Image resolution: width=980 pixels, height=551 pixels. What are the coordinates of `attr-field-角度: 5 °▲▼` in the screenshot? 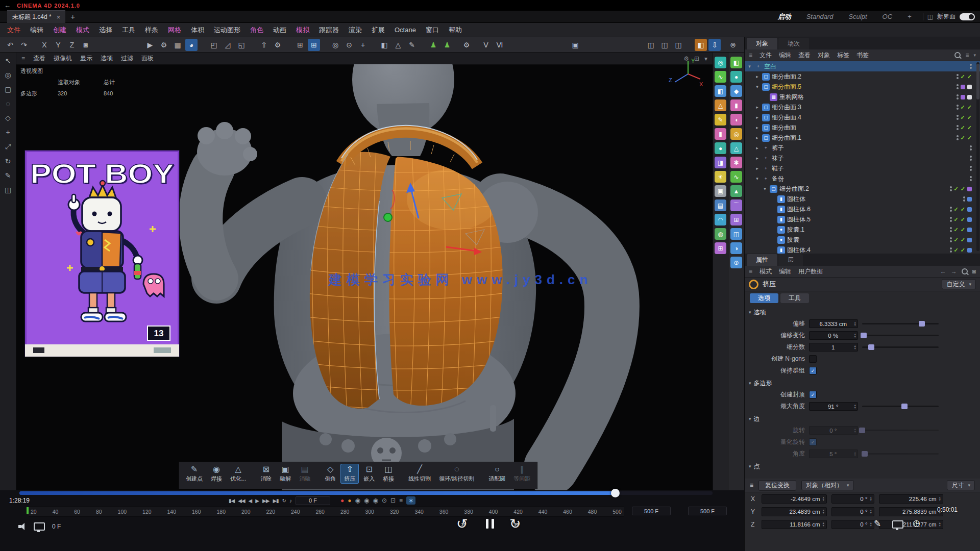 It's located at (834, 454).